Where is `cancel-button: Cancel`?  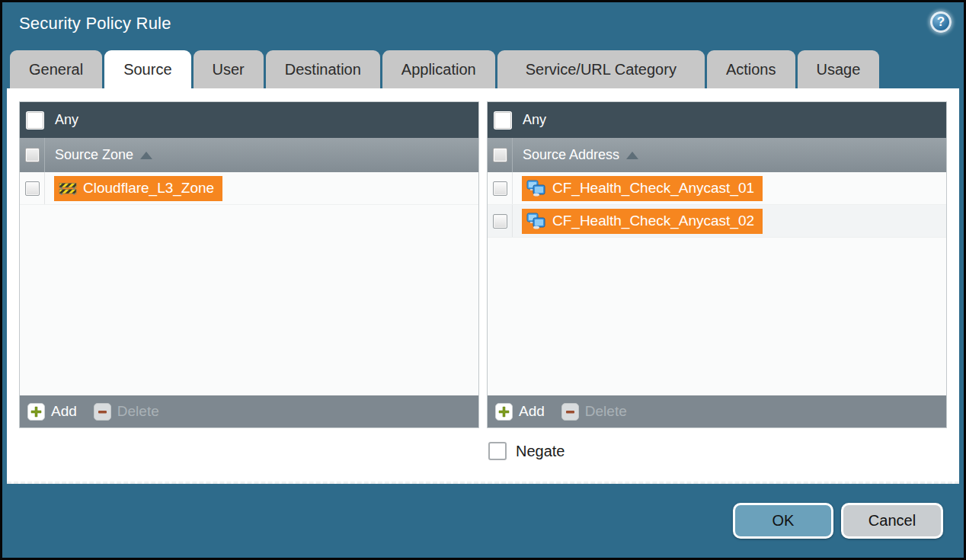
cancel-button: Cancel is located at coordinates (892, 521).